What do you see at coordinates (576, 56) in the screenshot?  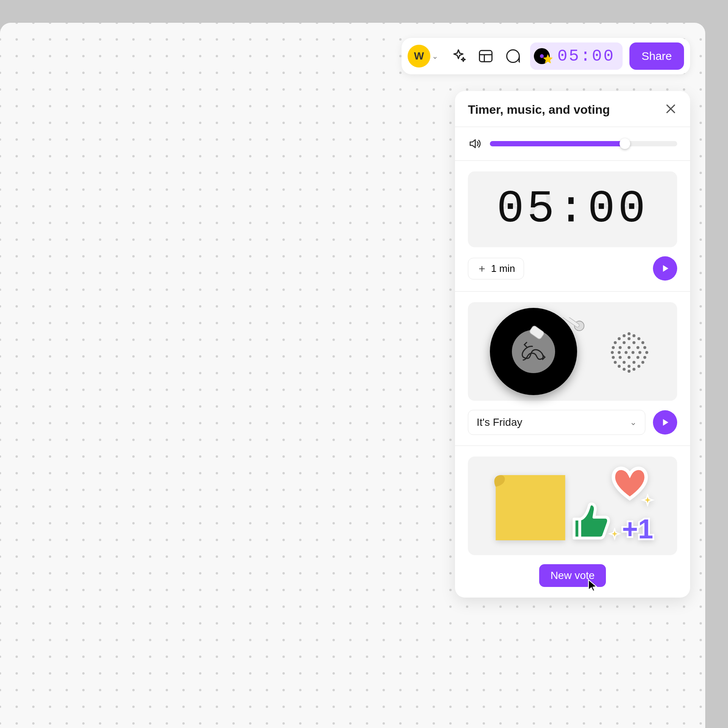 I see `timer-pill: 05:00` at bounding box center [576, 56].